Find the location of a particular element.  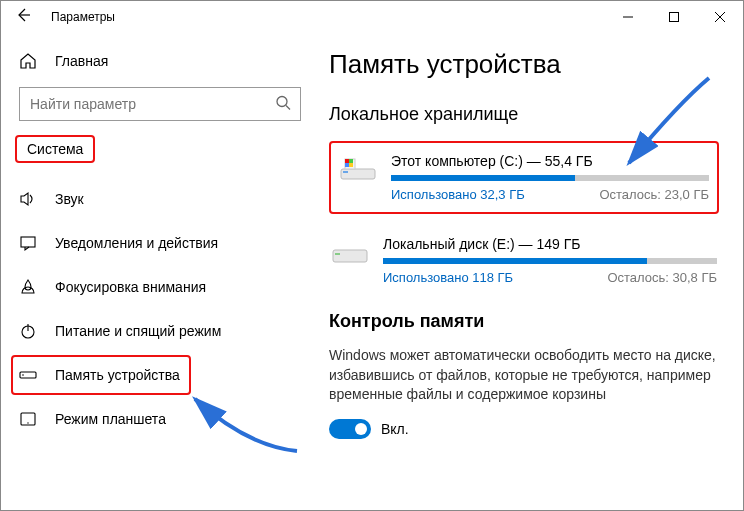

home-nav: Главная is located at coordinates (160, 61).